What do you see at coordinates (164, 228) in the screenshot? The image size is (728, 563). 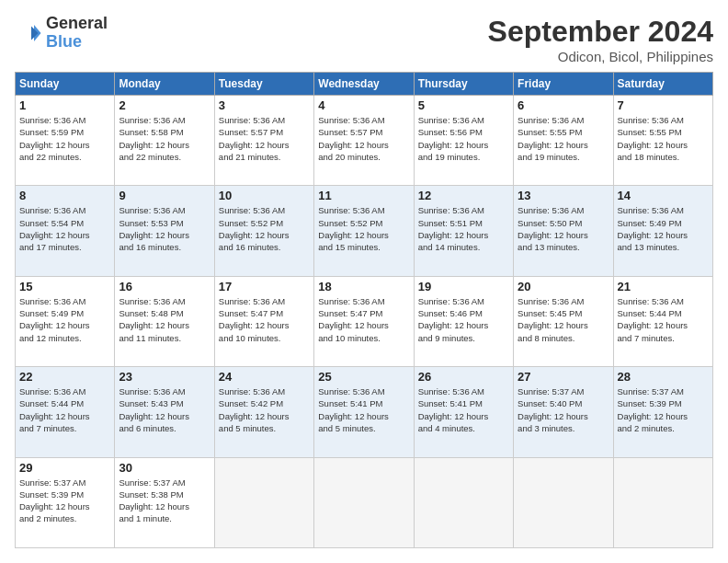 I see `day-info: Sunrise: 5:36 AMSunset: 5:53 PMDaylight:…` at bounding box center [164, 228].